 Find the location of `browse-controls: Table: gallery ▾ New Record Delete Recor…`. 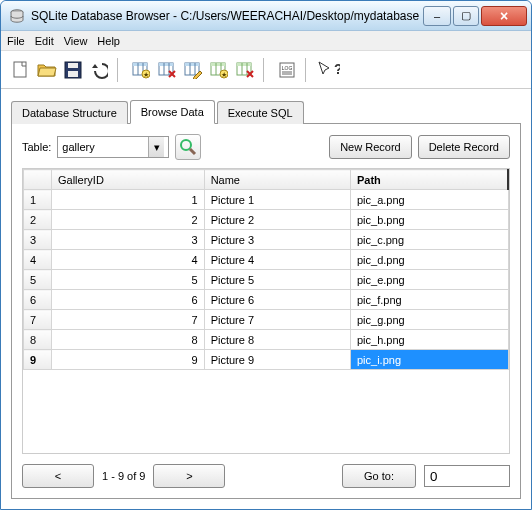

browse-controls: Table: gallery ▾ New Record Delete Recor… is located at coordinates (266, 147).